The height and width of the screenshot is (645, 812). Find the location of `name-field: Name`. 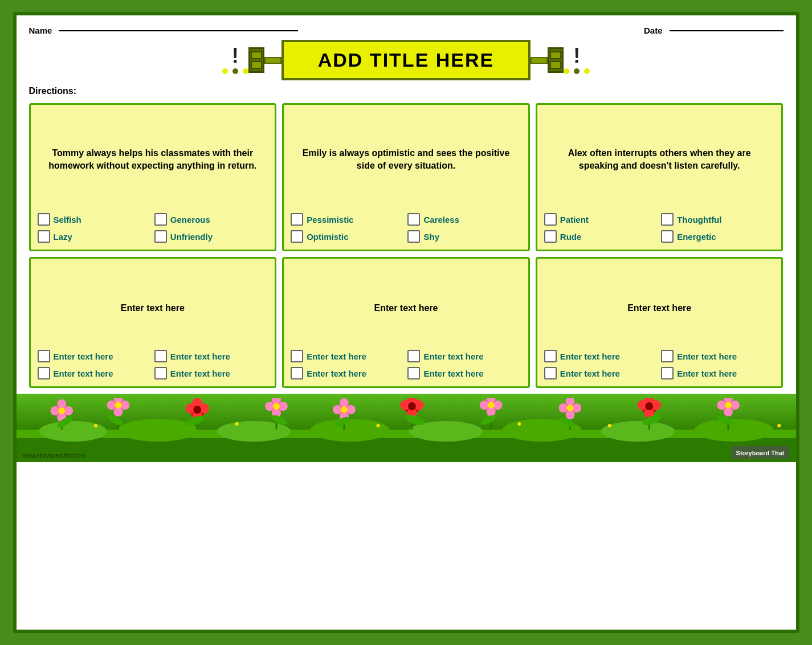

name-field: Name is located at coordinates (164, 31).